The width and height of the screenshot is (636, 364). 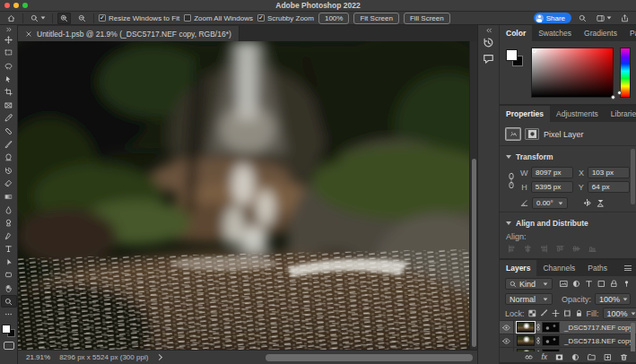 What do you see at coordinates (7, 5) in the screenshot?
I see `close-window-button` at bounding box center [7, 5].